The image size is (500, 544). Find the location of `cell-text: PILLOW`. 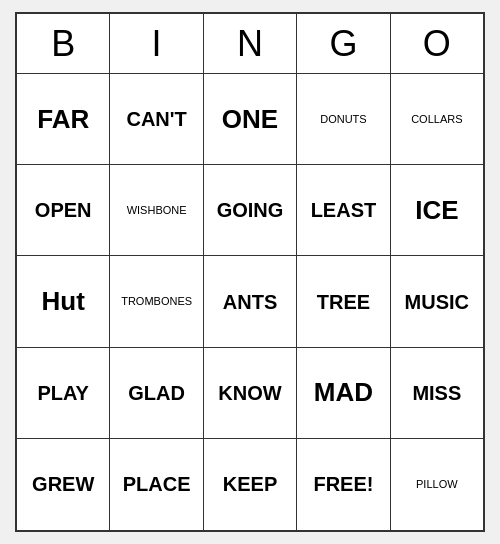

cell-text: PILLOW is located at coordinates (437, 484).